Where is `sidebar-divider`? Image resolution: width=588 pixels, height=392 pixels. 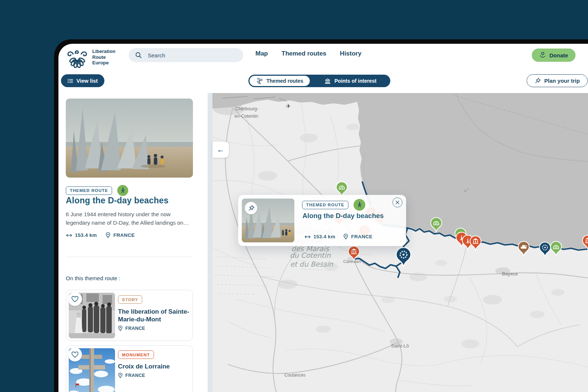 sidebar-divider is located at coordinates (129, 257).